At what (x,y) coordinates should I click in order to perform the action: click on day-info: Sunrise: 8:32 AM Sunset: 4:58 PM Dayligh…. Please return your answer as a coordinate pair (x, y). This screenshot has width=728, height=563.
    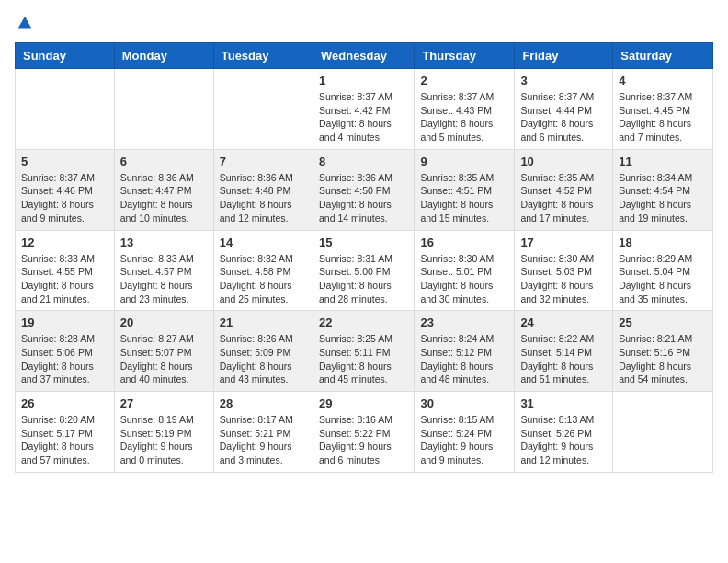
    Looking at the image, I should click on (263, 280).